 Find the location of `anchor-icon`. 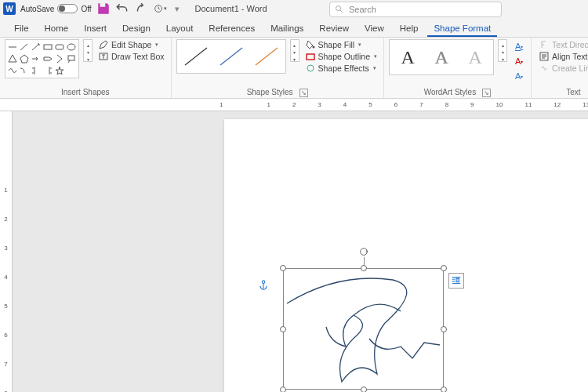

anchor-icon is located at coordinates (263, 286).